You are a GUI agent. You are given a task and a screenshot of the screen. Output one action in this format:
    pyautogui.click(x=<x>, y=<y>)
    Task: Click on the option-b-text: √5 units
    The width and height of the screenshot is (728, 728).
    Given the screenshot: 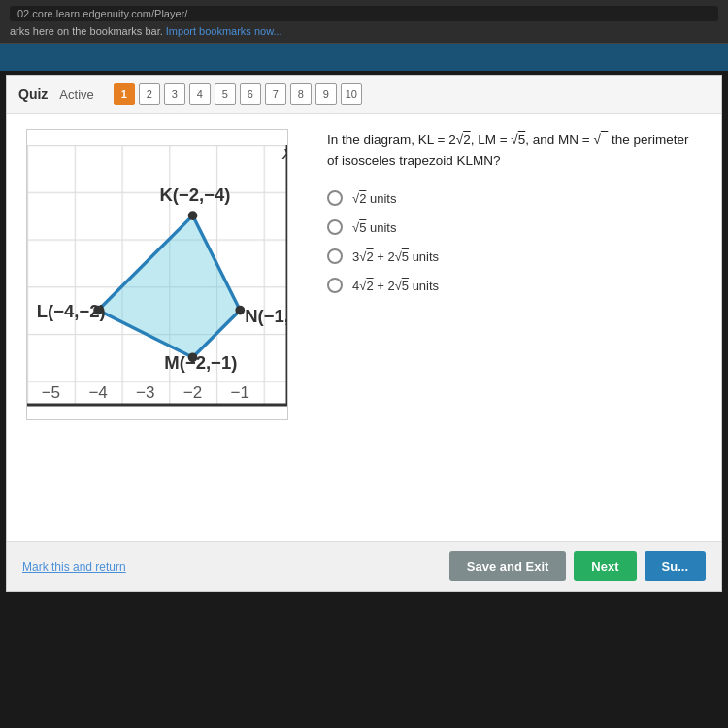 What is the action you would take?
    pyautogui.click(x=375, y=227)
    